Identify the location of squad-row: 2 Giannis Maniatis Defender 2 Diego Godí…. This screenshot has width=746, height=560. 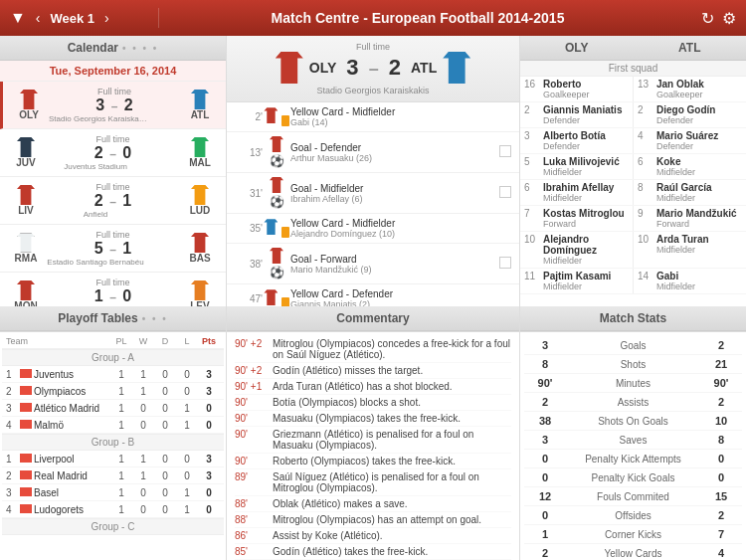
(633, 115).